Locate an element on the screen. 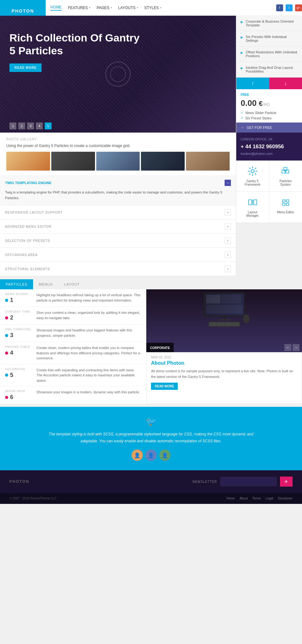 This screenshot has height=644, width=302. pagination-5: 5 is located at coordinates (48, 126).